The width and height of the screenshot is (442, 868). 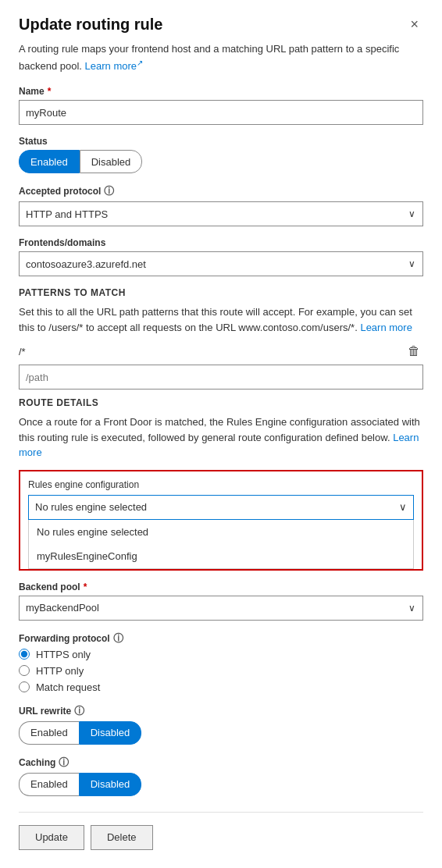 What do you see at coordinates (221, 25) in the screenshot?
I see `panel-header: Update routing rule ×` at bounding box center [221, 25].